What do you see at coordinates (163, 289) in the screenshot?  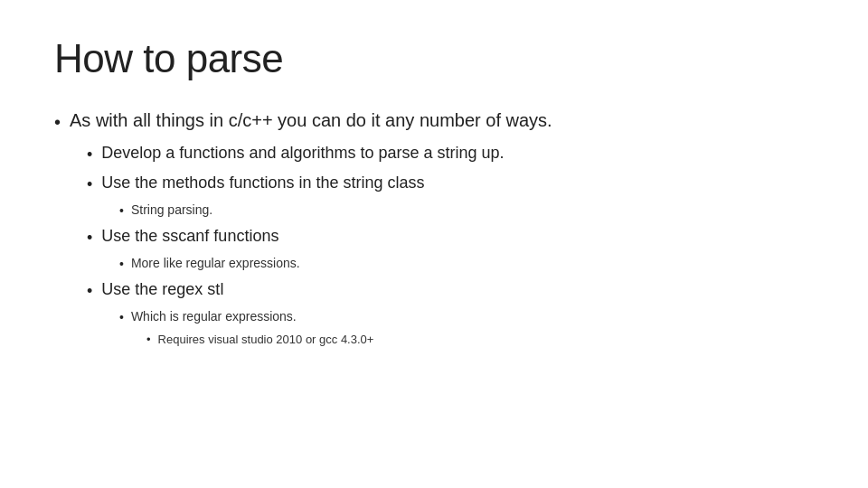 I see `bullet-text: Use the regex stl` at bounding box center [163, 289].